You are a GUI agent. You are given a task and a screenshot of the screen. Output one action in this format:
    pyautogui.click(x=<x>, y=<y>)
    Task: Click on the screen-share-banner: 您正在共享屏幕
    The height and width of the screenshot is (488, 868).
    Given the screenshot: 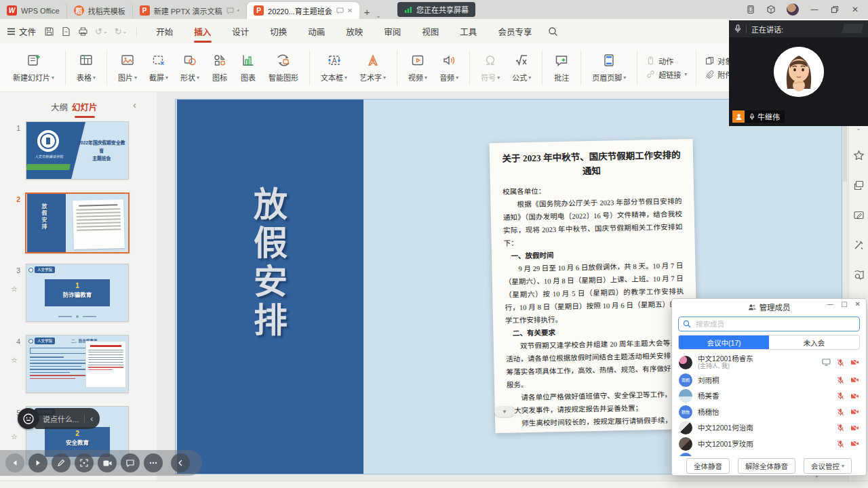 What is the action you would take?
    pyautogui.click(x=437, y=9)
    